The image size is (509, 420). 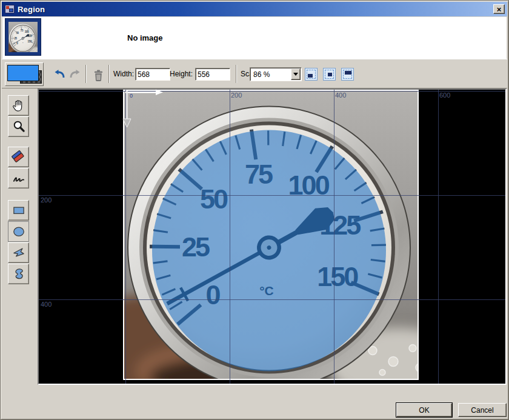 What do you see at coordinates (254, 73) in the screenshot?
I see `toolbar: Width: Height: Scale: 86 %` at bounding box center [254, 73].